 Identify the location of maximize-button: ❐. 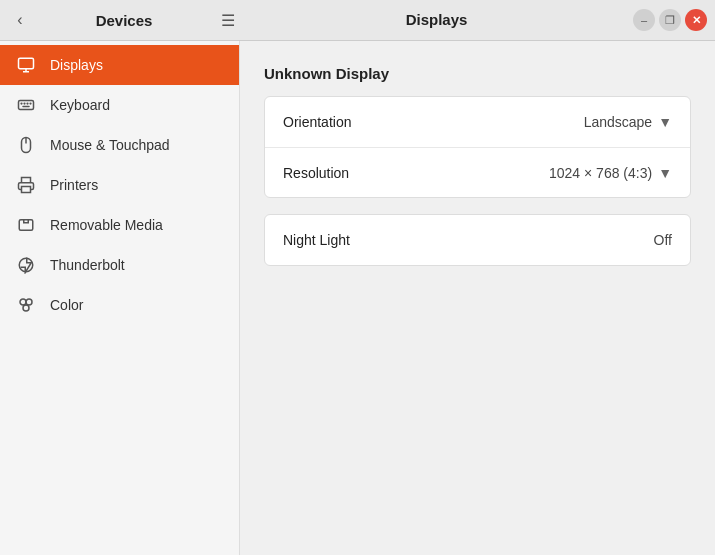
(670, 20).